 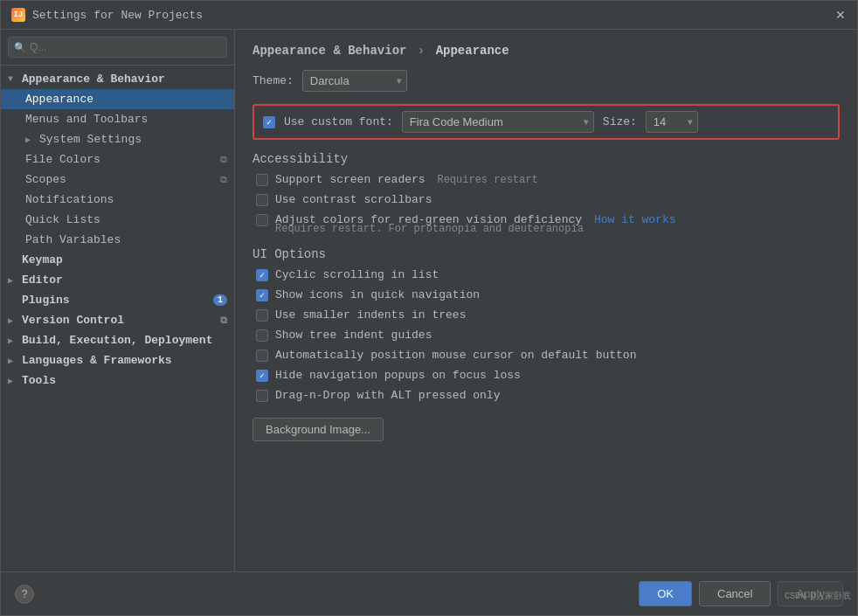 What do you see at coordinates (672, 122) in the screenshot?
I see `size-dropdown: 14` at bounding box center [672, 122].